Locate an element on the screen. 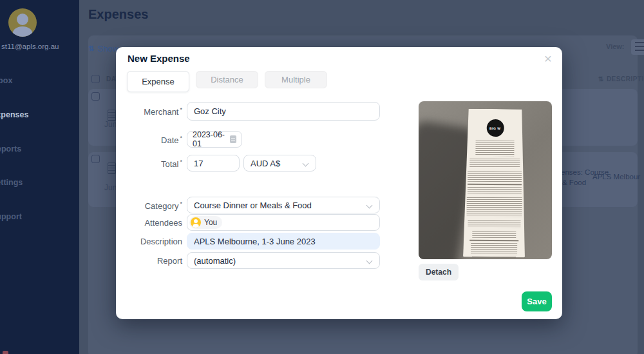 The image size is (644, 354). description-label: Description is located at coordinates (149, 241).